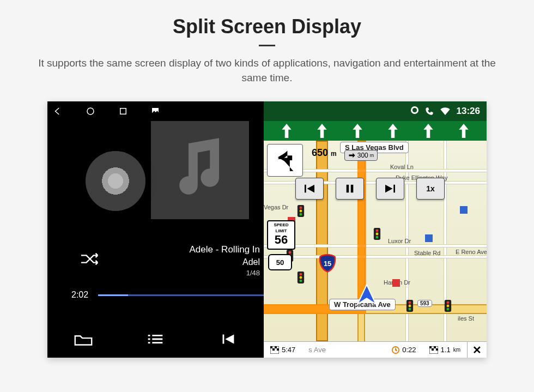 This screenshot has width=534, height=392. What do you see at coordinates (471, 252) in the screenshot?
I see `street-label: E Reno Ave` at bounding box center [471, 252].